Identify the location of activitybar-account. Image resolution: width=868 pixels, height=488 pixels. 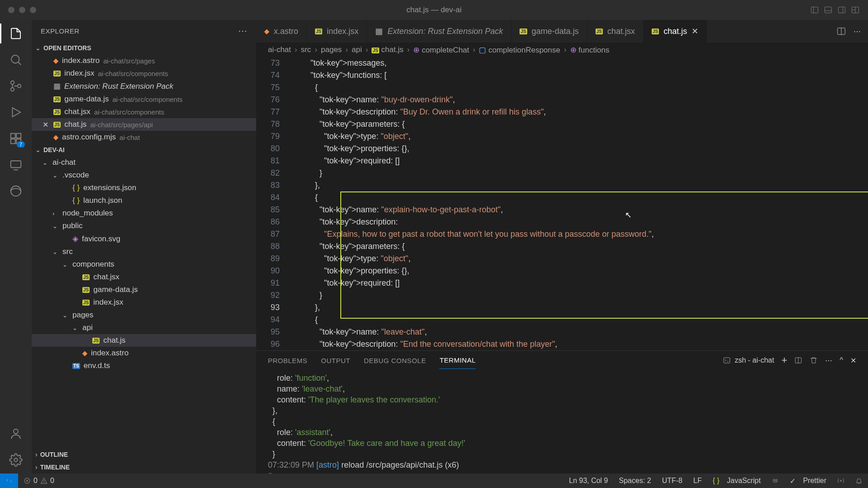
(16, 434).